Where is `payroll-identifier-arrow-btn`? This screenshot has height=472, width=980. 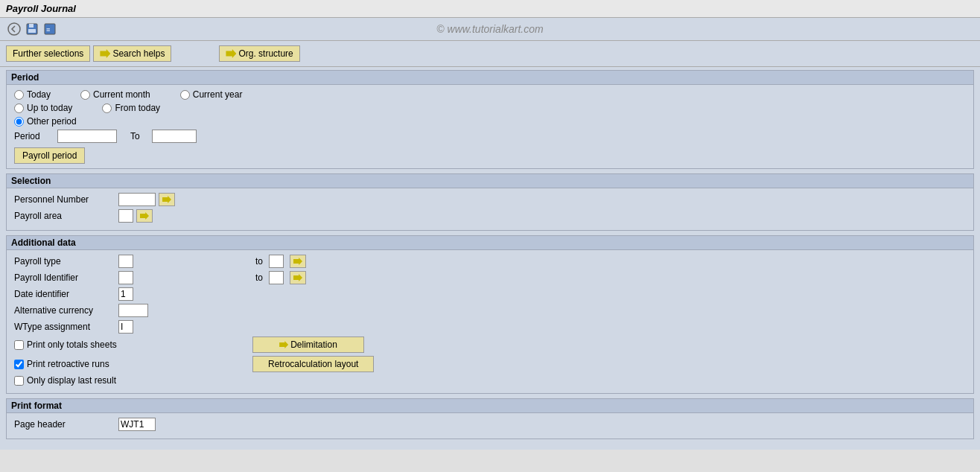 payroll-identifier-arrow-btn is located at coordinates (298, 278).